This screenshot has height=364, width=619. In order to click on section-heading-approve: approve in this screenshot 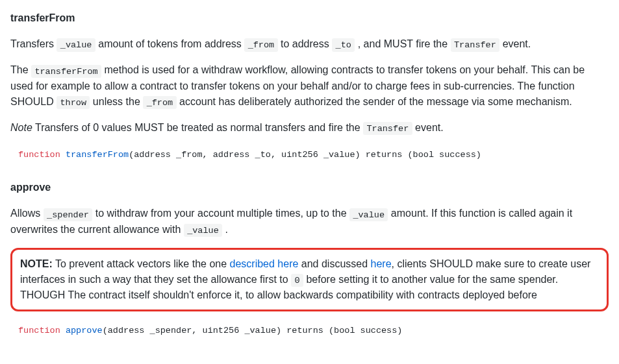, I will do `click(309, 188)`.